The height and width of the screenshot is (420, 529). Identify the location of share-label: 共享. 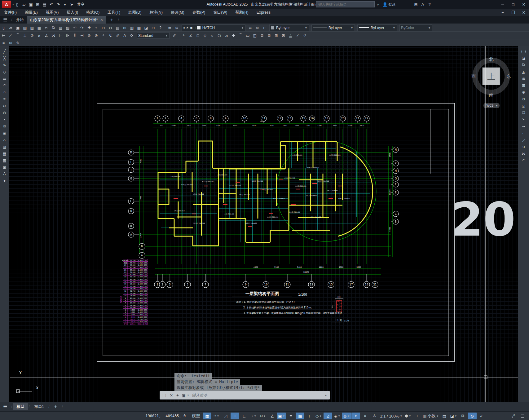
(81, 4).